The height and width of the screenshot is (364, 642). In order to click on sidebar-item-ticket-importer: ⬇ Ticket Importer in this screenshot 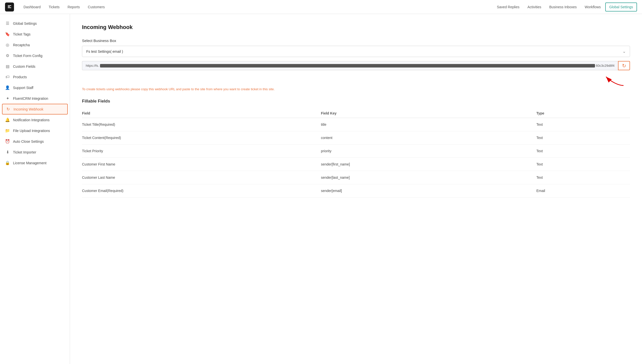, I will do `click(35, 152)`.